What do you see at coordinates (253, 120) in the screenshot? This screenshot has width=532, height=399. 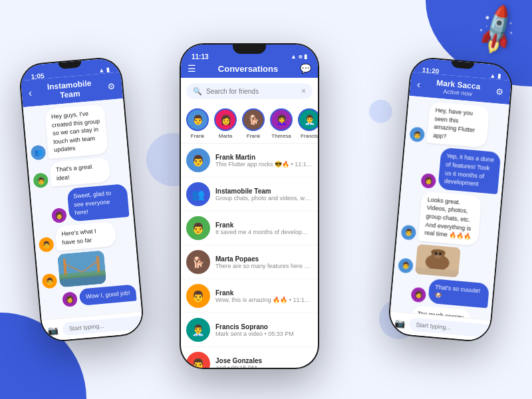 I see `story-avatar-frank2: 🐕` at bounding box center [253, 120].